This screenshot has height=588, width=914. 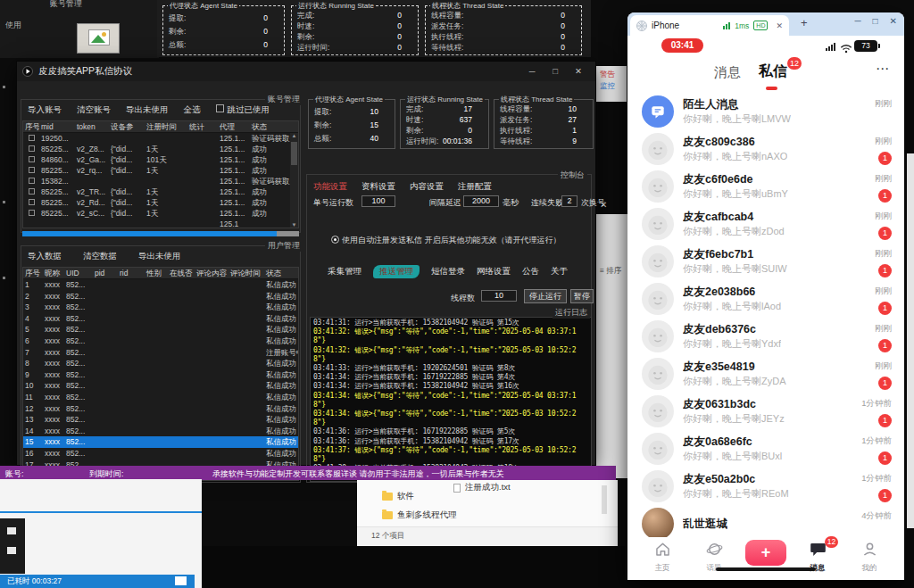 I want to click on thread-count-input: 10, so click(x=499, y=296).